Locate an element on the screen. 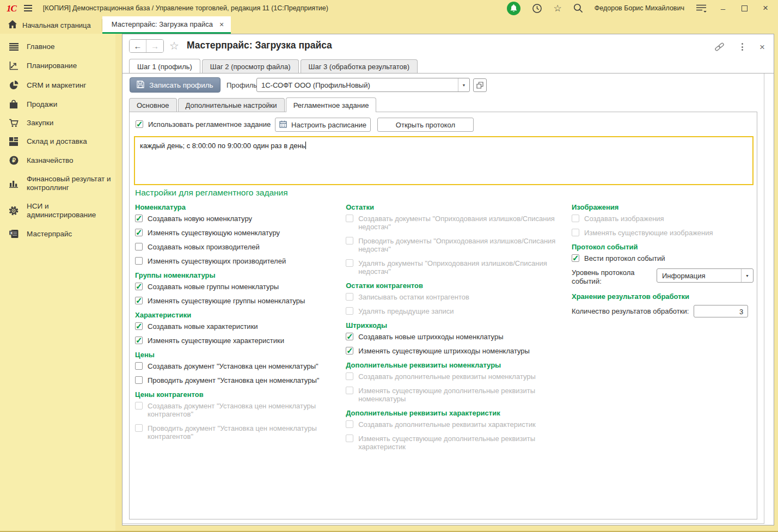 This screenshot has height=532, width=778. sidebar-item-administration: НСИ и администрирование is located at coordinates (58, 211).